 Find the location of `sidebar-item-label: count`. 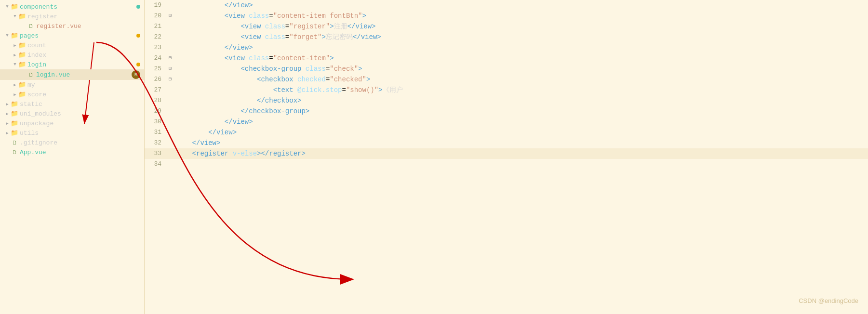

sidebar-item-label: count is located at coordinates (37, 45).